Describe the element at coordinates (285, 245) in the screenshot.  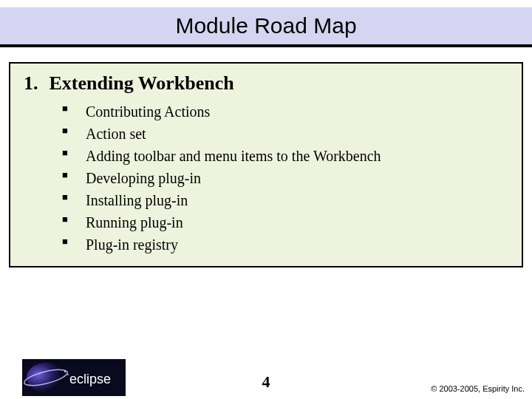
I see `list-item: Plug-in registry` at that location.